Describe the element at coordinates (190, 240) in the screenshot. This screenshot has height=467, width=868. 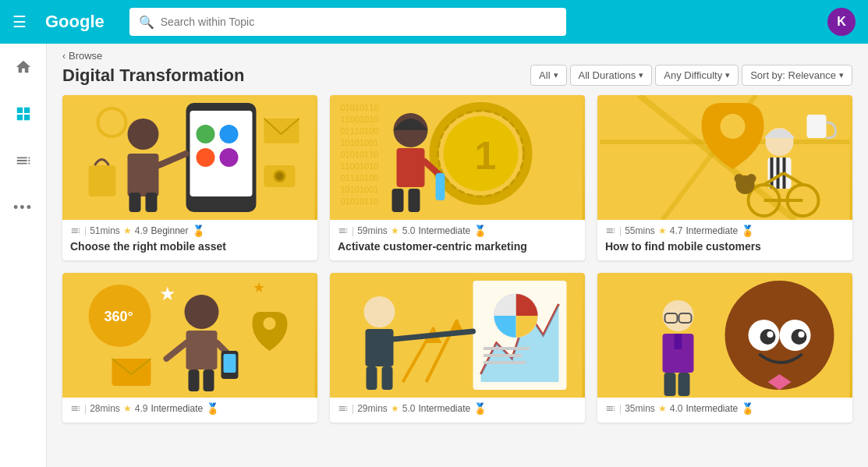
I see `card-info-1: | 51mins ★ 4.9 Beginner 🏅 Choose the rig…` at that location.